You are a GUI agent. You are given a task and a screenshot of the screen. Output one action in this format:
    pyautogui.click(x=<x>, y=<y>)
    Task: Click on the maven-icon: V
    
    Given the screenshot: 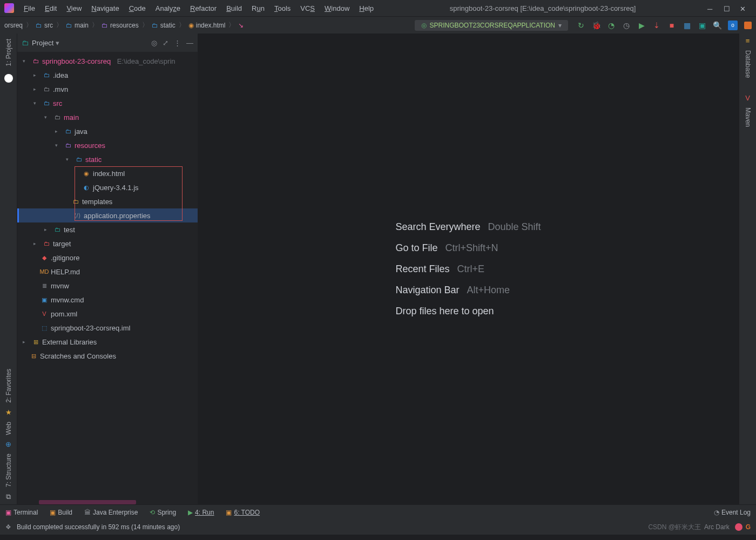 What is the action you would take?
    pyautogui.click(x=747, y=98)
    